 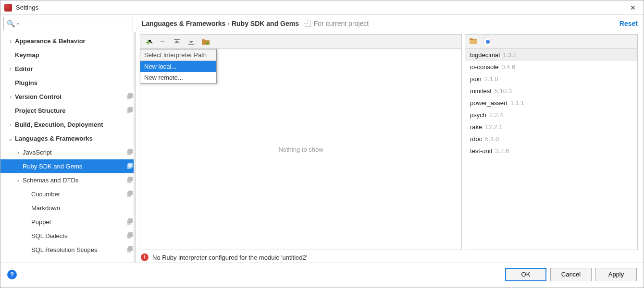 I want to click on app-icon, so click(x=8, y=8).